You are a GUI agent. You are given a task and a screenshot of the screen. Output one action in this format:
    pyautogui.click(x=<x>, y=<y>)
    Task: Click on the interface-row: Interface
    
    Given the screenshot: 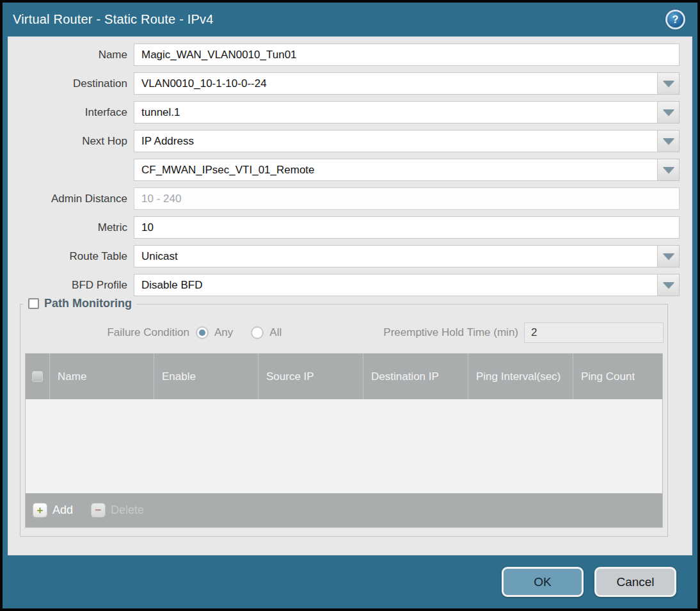 What is the action you would take?
    pyautogui.click(x=344, y=113)
    